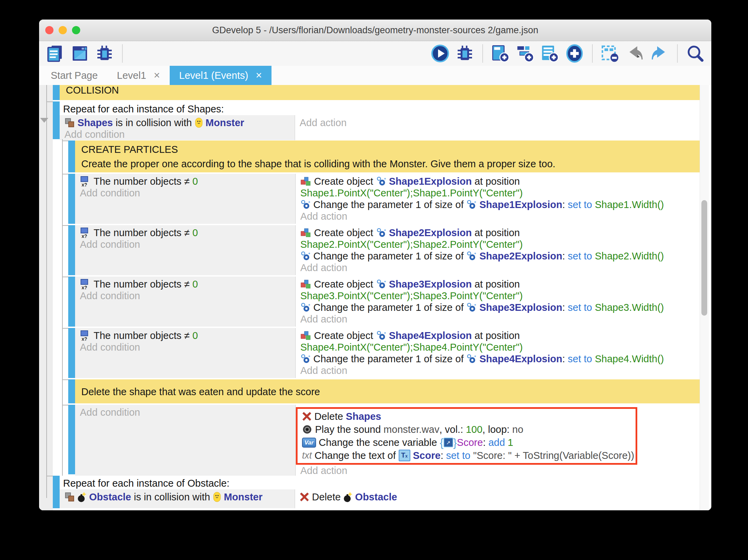 Image resolution: width=748 pixels, height=560 pixels. Describe the element at coordinates (498, 233) in the screenshot. I see `action-create-object: Create object Shape2Explosion at positio…` at that location.